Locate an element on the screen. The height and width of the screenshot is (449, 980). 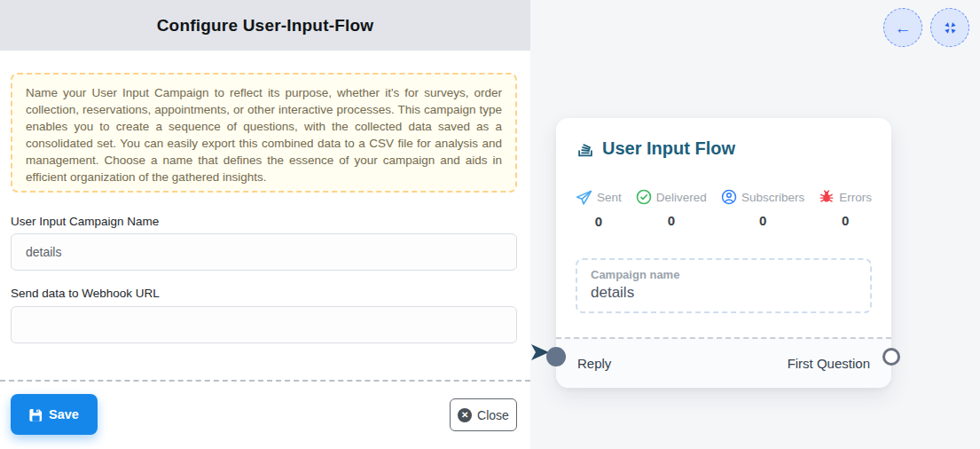
first-question-source-handle is located at coordinates (891, 357).